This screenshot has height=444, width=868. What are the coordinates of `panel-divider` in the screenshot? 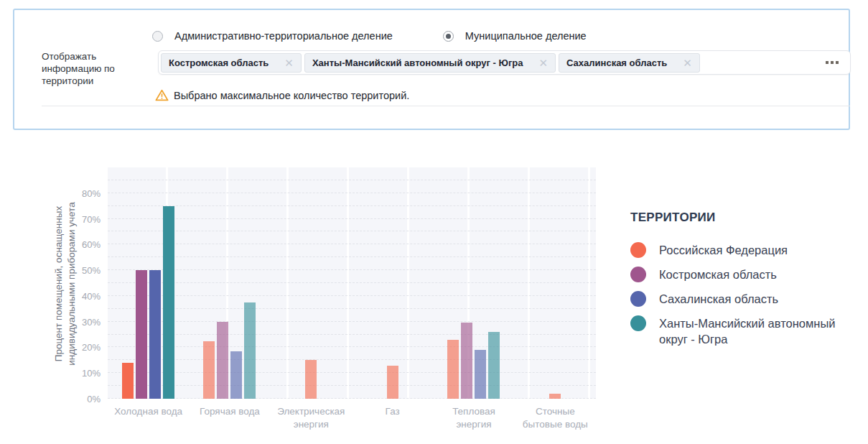 It's located at (446, 106).